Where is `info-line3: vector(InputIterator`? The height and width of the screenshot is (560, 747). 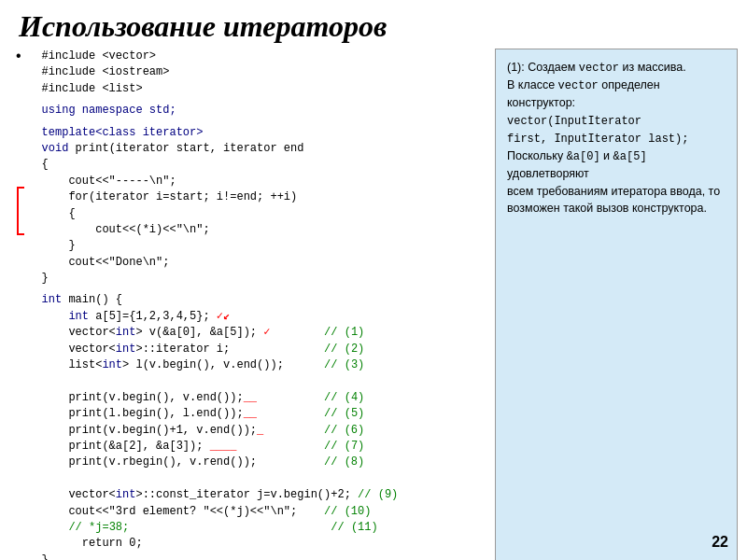 info-line3: vector(InputIterator is located at coordinates (574, 120).